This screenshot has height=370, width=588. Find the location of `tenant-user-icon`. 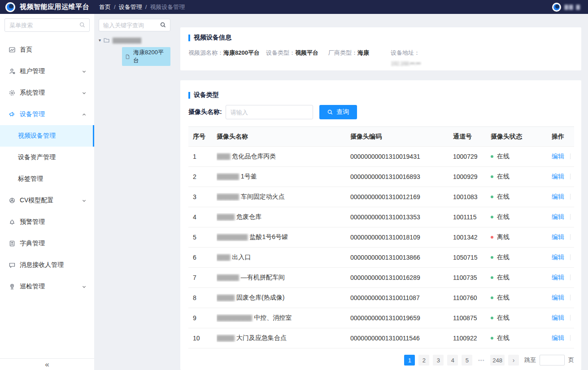

tenant-user-icon is located at coordinates (12, 71).